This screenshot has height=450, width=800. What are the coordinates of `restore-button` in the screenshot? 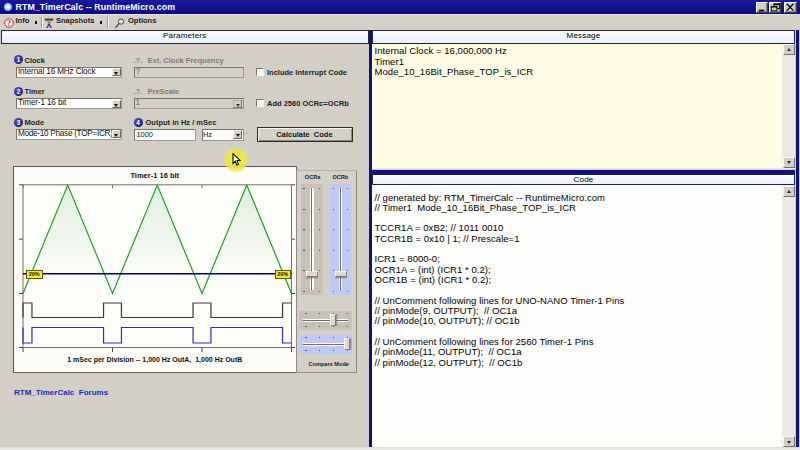 It's located at (776, 8).